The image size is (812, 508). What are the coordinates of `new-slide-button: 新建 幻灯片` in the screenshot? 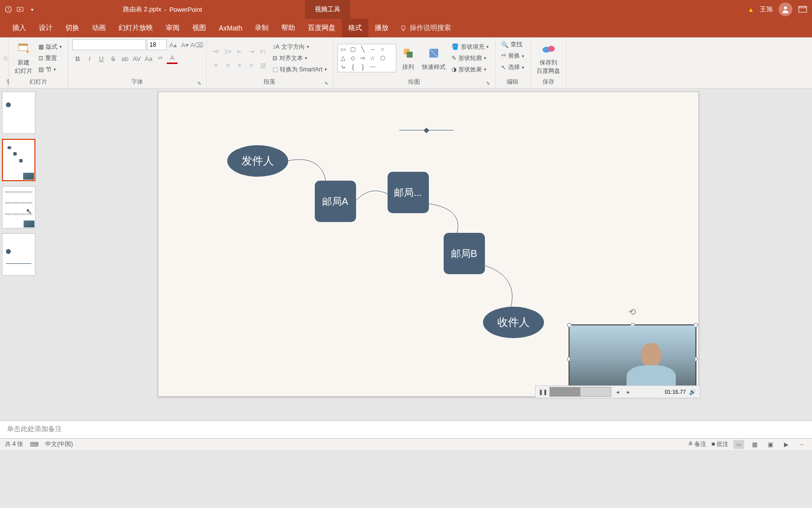 It's located at (24, 58).